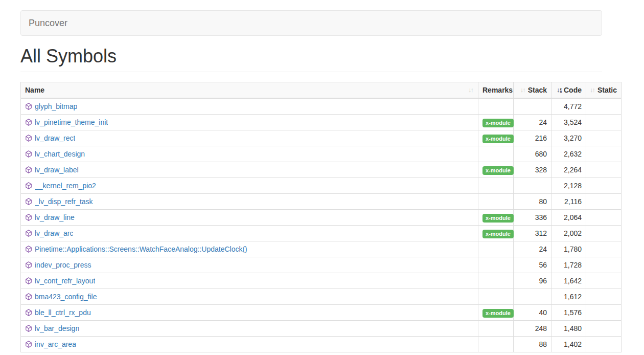 The width and height of the screenshot is (644, 355). I want to click on stack-value: 80, so click(533, 202).